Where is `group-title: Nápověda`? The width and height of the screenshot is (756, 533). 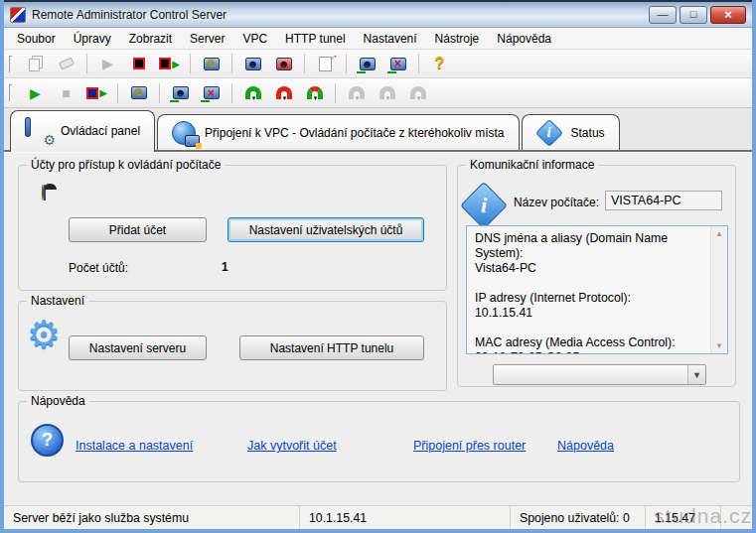
group-title: Nápověda is located at coordinates (58, 401).